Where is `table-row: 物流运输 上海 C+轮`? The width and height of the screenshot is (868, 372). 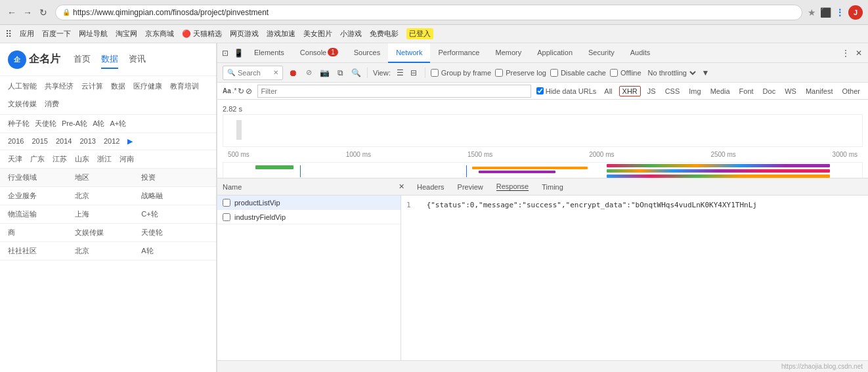
table-row: 物流运输 上海 C+轮 is located at coordinates (108, 215).